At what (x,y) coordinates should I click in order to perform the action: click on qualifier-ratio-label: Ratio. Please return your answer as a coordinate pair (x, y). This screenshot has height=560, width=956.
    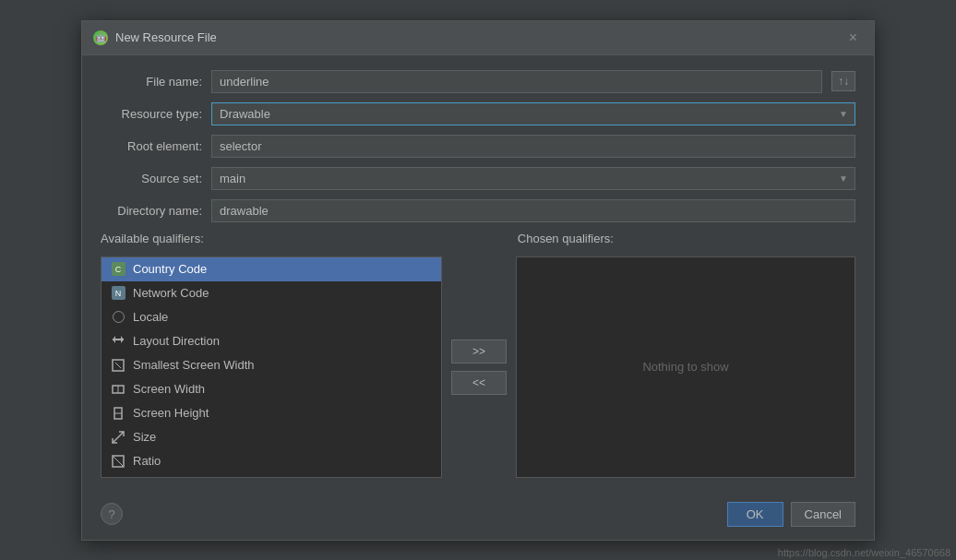
    Looking at the image, I should click on (147, 461).